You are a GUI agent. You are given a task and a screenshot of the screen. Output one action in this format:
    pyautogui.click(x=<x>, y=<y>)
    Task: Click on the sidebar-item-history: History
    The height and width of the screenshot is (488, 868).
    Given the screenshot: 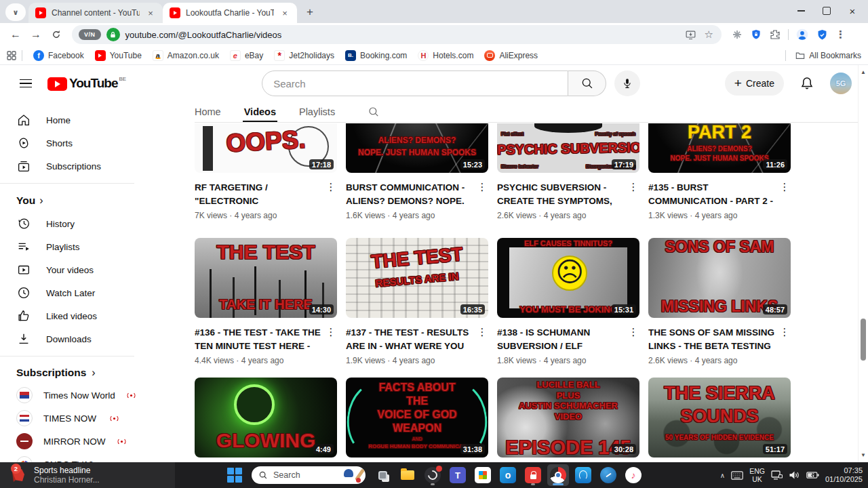 What is the action you would take?
    pyautogui.click(x=71, y=224)
    